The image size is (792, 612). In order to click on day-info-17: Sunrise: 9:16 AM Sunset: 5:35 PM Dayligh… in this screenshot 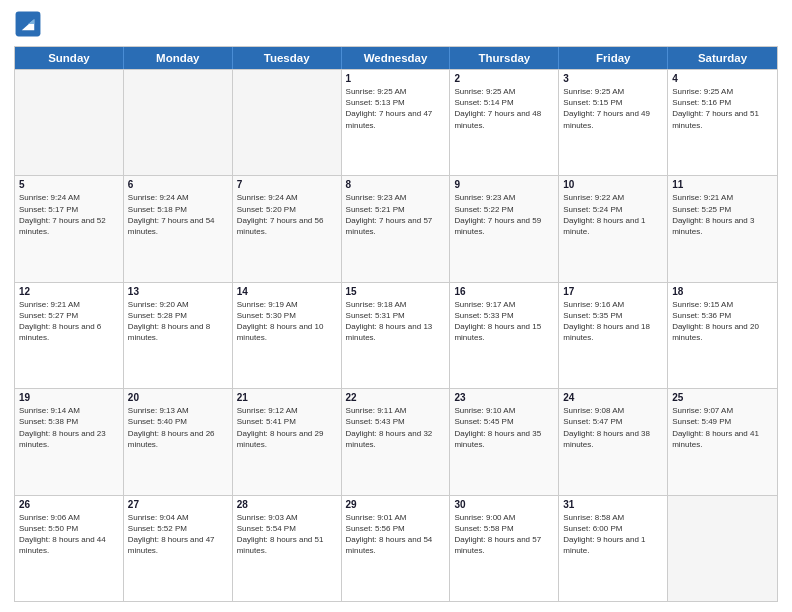, I will do `click(613, 322)`.